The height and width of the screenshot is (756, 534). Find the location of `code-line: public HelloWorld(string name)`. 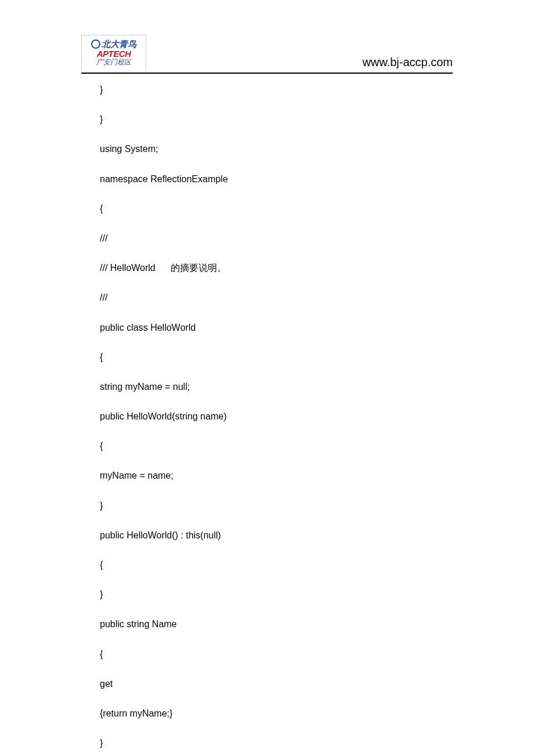

code-line: public HelloWorld(string name) is located at coordinates (276, 417).